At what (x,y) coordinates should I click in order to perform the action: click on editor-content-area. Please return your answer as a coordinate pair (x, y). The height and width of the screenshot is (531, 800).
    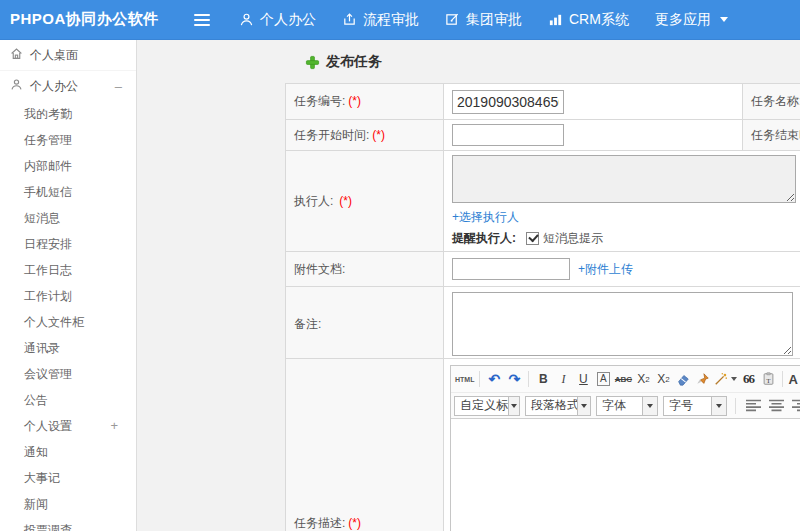
    Looking at the image, I should click on (626, 475).